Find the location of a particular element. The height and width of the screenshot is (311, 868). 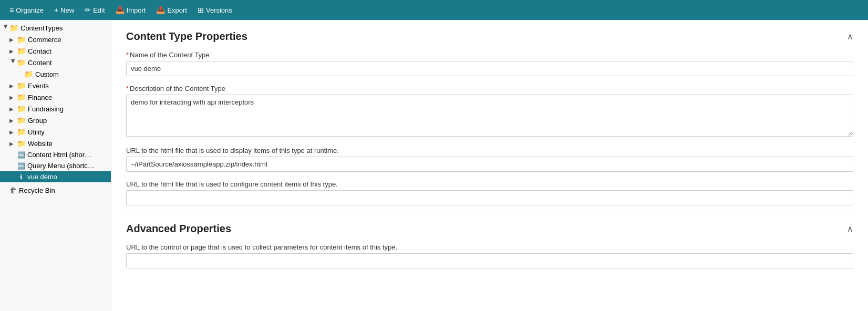

versions-button: ⊞ Versions is located at coordinates (215, 10).